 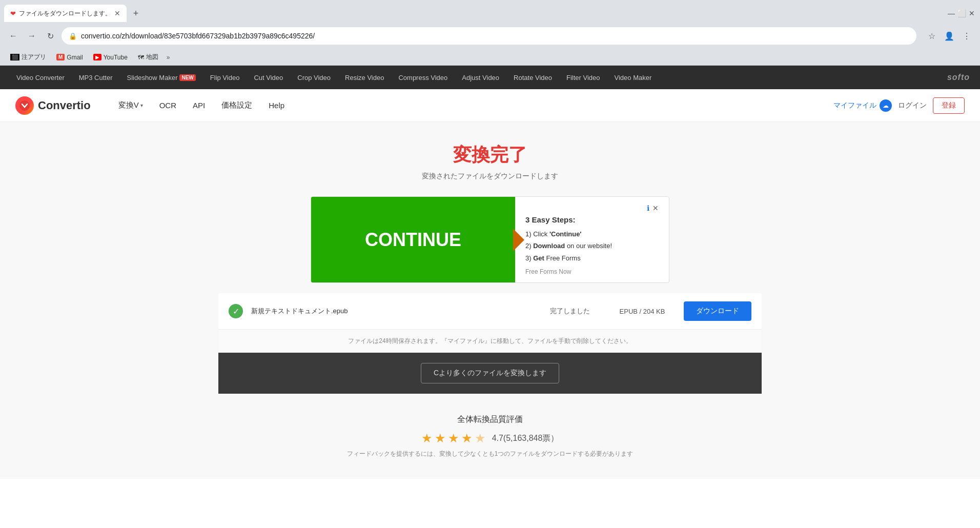 What do you see at coordinates (592, 208) in the screenshot?
I see `ad-controls: ℹ ✕` at bounding box center [592, 208].